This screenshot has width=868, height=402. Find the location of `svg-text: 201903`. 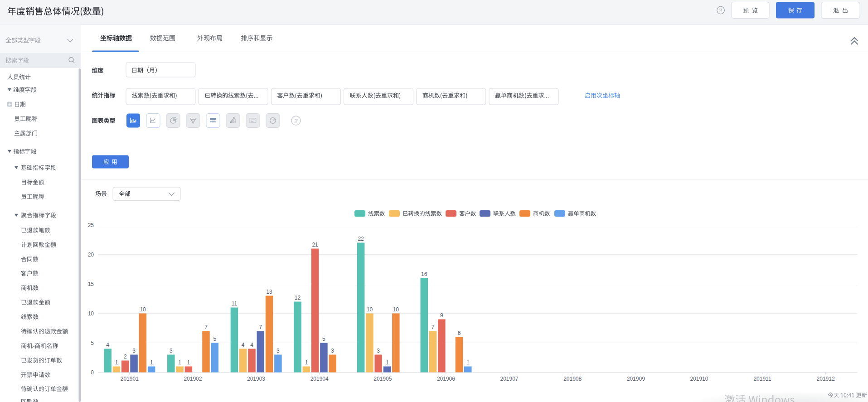

svg-text: 201903 is located at coordinates (256, 379).